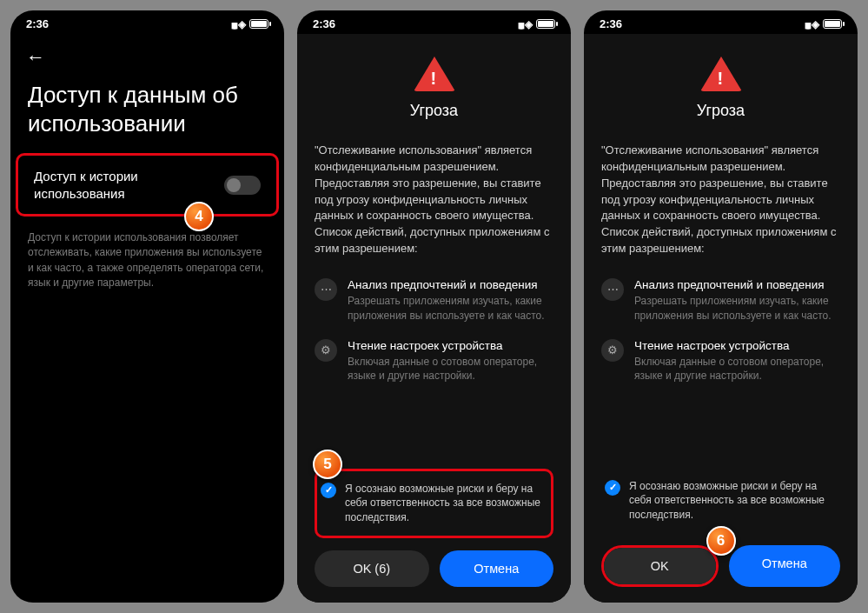  What do you see at coordinates (660, 566) in the screenshot?
I see `ok-button: OK` at bounding box center [660, 566].